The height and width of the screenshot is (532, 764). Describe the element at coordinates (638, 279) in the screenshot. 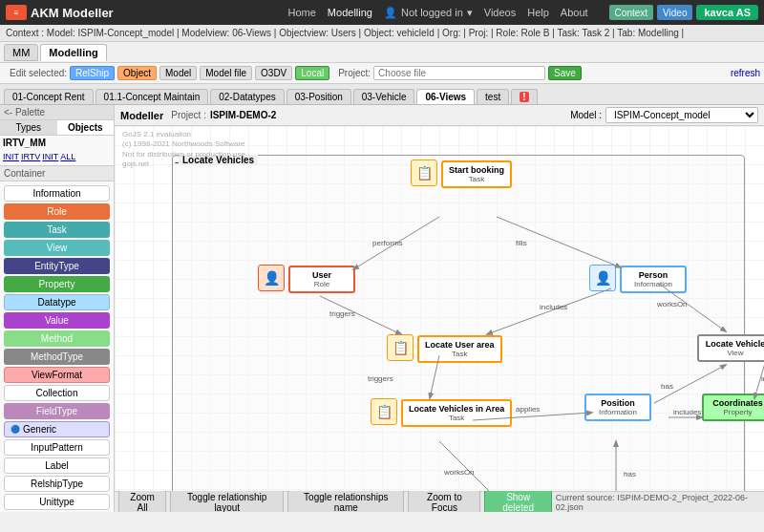

I see `node-person: 👤 Person Information` at that location.